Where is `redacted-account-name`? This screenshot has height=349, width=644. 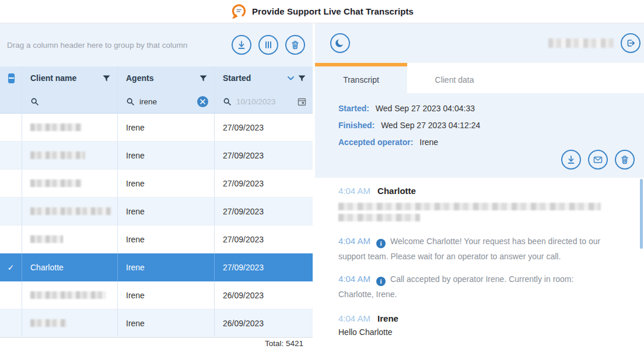
redacted-account-name is located at coordinates (581, 43).